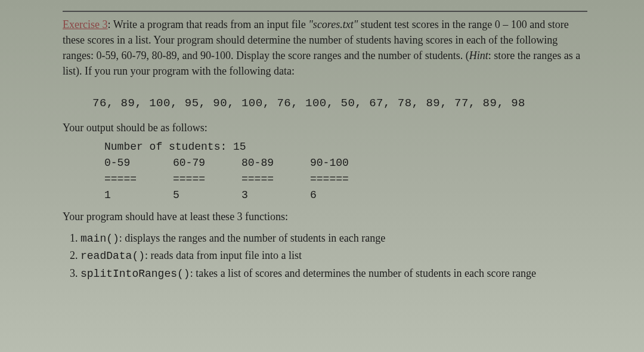 This screenshot has height=352, width=644. I want to click on functions-intro: Your program should have at least these …, so click(325, 217).